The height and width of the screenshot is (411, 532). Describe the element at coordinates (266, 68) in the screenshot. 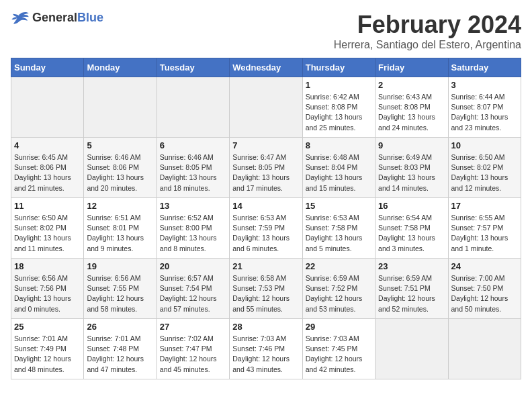

I see `days-header-row: SundayMondayTuesdayWednesdayThursdayFrid…` at that location.